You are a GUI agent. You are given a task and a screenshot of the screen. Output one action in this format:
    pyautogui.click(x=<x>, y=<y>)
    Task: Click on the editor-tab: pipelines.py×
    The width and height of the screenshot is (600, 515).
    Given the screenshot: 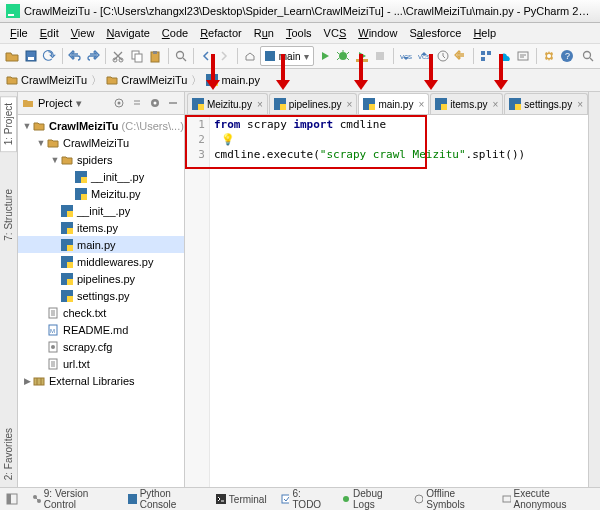 What is the action you would take?
    pyautogui.click(x=314, y=104)
    